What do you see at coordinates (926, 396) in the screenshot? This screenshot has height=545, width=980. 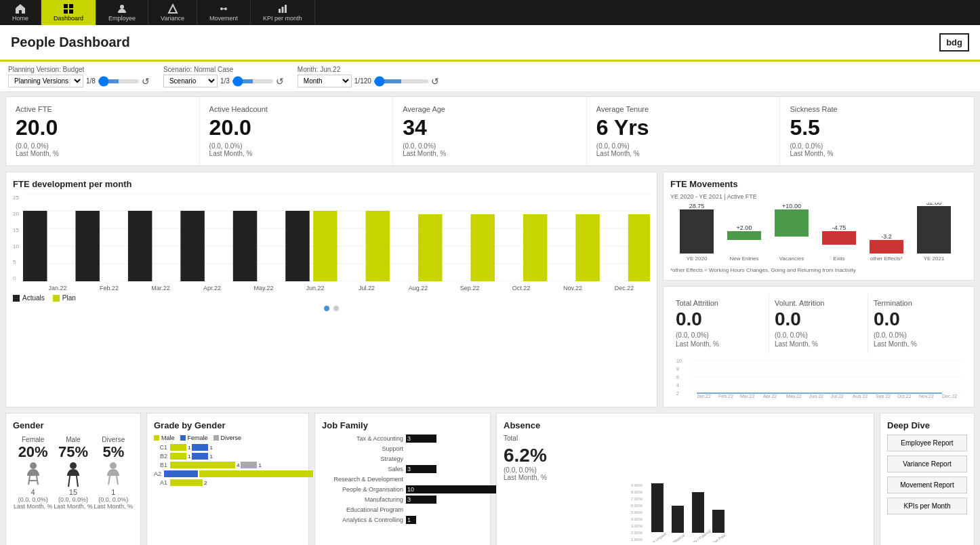 I see `svg-text: Nov.22` at bounding box center [926, 396].